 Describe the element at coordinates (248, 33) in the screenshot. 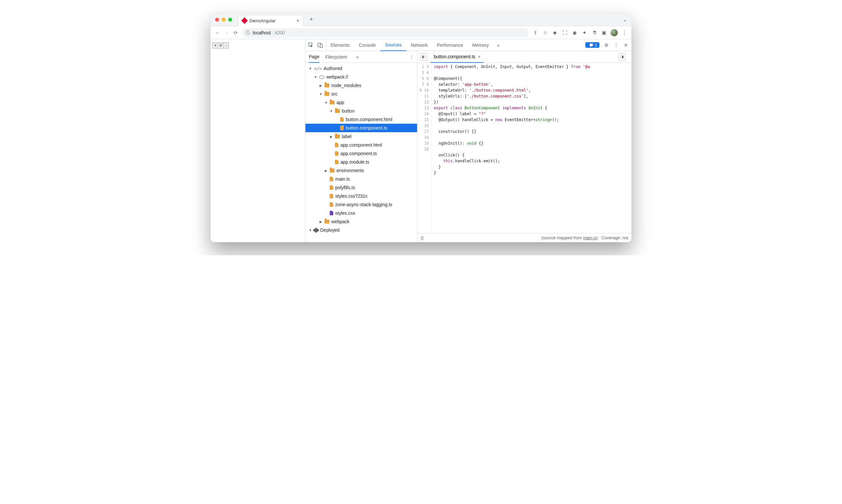

I see `site-info-icon: ⓘ` at that location.